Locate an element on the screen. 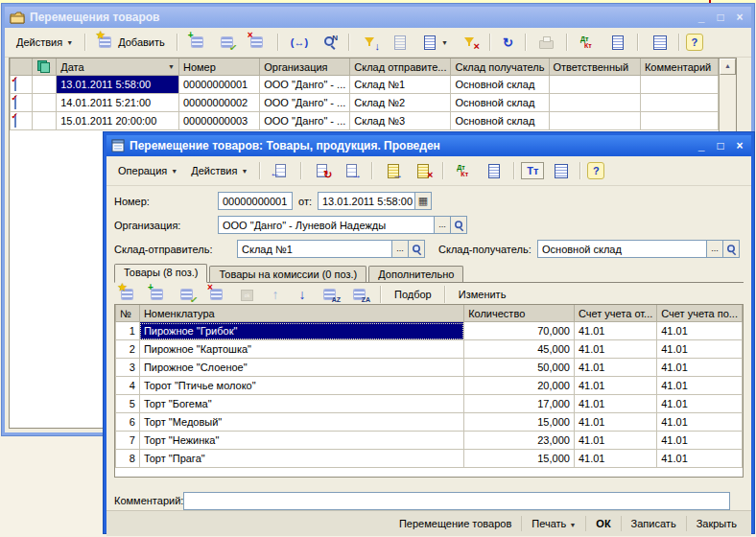  header-picture: ▼ is located at coordinates (44, 67).